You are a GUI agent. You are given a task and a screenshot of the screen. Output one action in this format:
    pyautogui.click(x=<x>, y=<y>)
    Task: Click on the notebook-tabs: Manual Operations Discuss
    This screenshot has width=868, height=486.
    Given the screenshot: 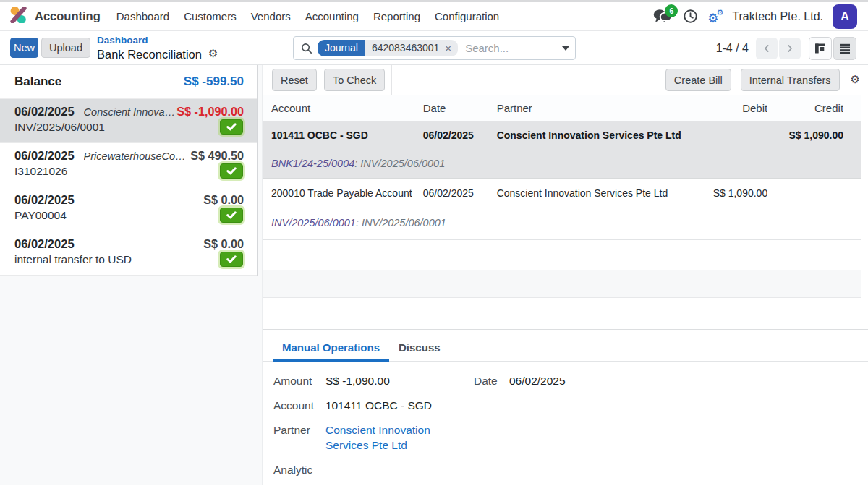 What is the action you would take?
    pyautogui.click(x=566, y=346)
    